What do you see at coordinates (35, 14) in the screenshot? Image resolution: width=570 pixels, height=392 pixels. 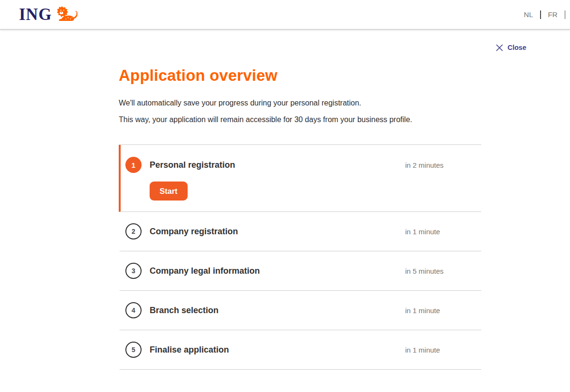 I see `ing-wordmark: ING` at bounding box center [35, 14].